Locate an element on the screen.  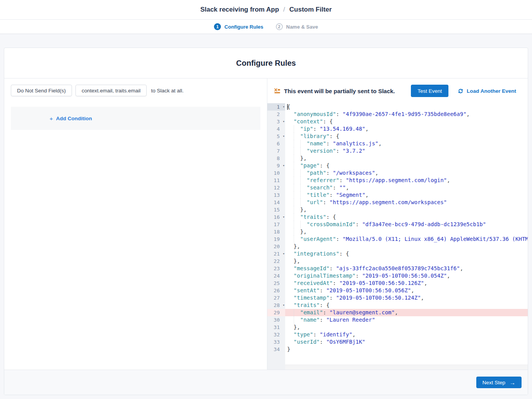
line-number: 17 is located at coordinates (276, 224).